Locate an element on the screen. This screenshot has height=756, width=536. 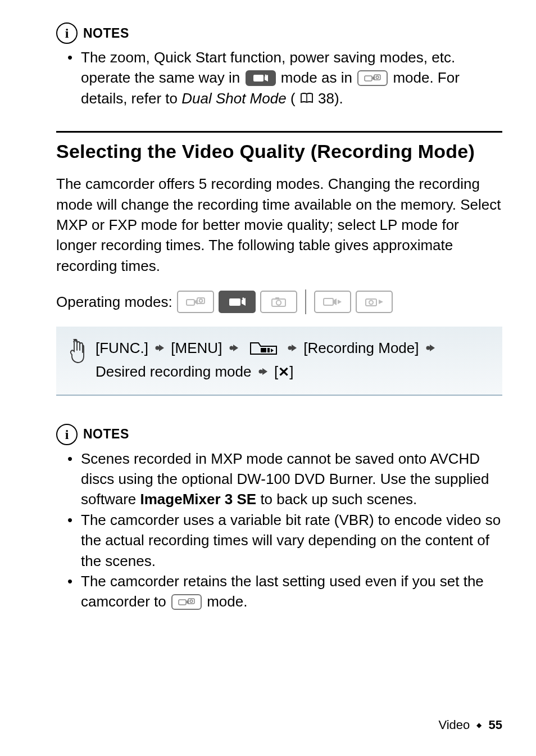
note-ref: Dual Shot Mode is located at coordinates (234, 98).